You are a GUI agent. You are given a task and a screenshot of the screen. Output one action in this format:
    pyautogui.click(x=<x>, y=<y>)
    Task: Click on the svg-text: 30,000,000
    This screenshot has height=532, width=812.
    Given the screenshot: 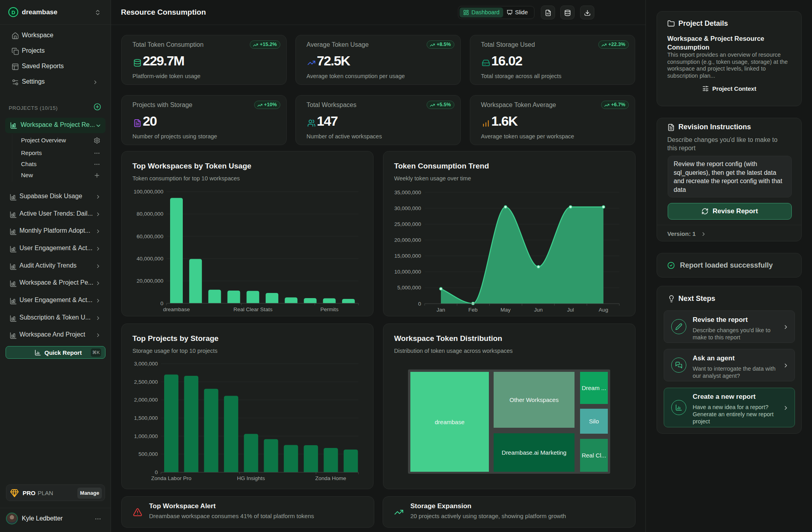 What is the action you would take?
    pyautogui.click(x=408, y=209)
    